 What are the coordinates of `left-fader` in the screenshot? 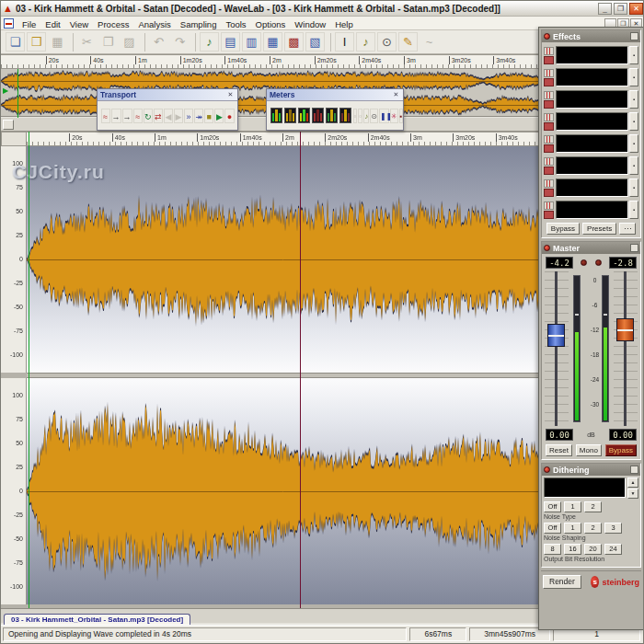 It's located at (557, 349).